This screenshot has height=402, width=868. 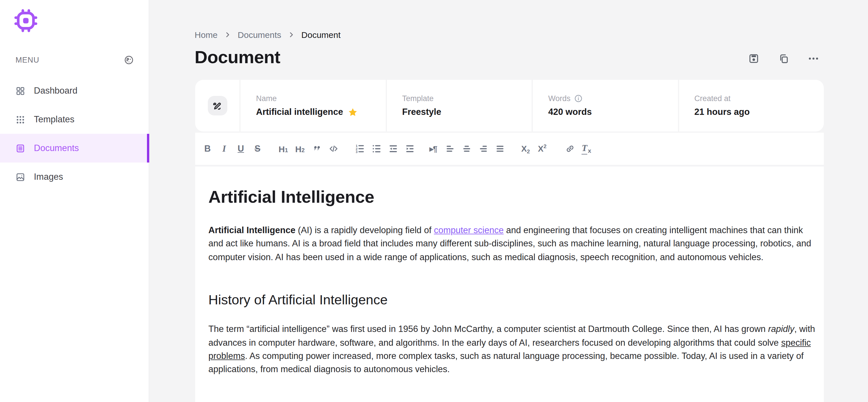 I want to click on clear-format-t: T, so click(x=584, y=149).